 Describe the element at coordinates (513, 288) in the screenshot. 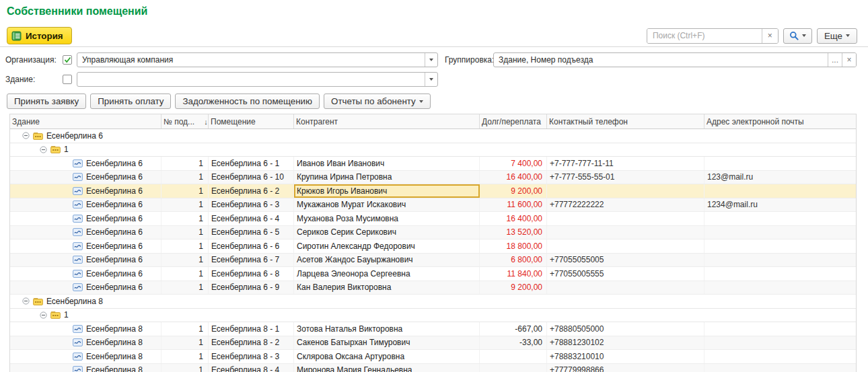

I see `cell-debt-overpayment: 9 200,00` at that location.